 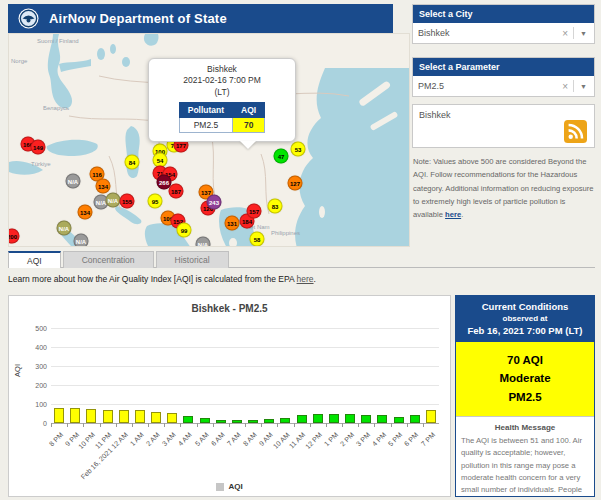 I want to click on map-aqi-marker: 187, so click(x=176, y=192).